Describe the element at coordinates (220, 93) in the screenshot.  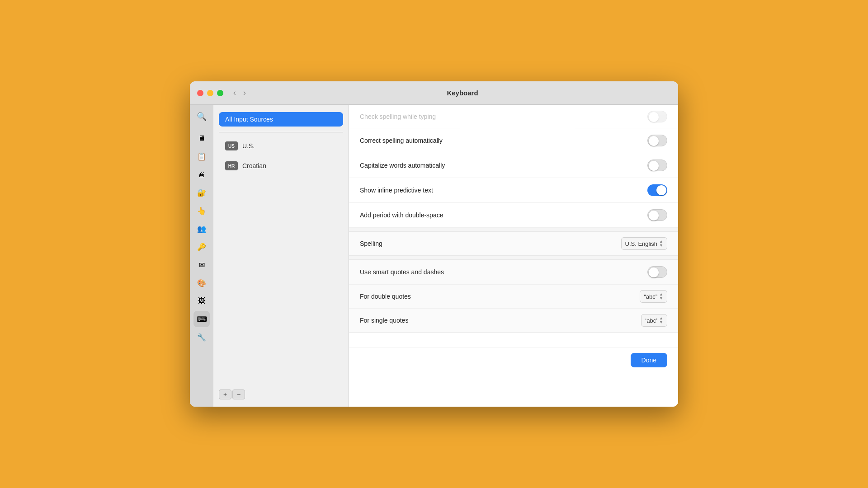
I see `maximize-button` at that location.